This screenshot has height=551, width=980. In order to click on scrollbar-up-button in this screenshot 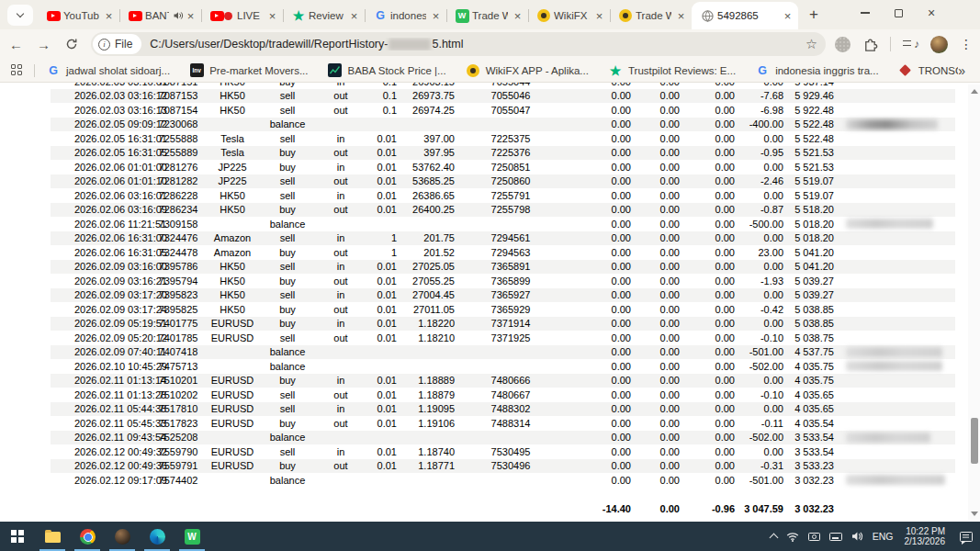, I will do `click(974, 91)`.